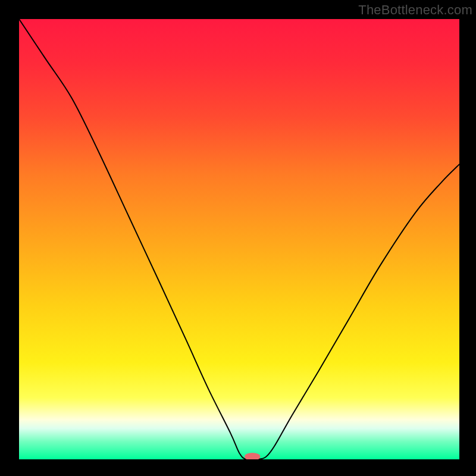 Image resolution: width=476 pixels, height=476 pixels. I want to click on watermark-text: TheBottleneck.com, so click(415, 10).